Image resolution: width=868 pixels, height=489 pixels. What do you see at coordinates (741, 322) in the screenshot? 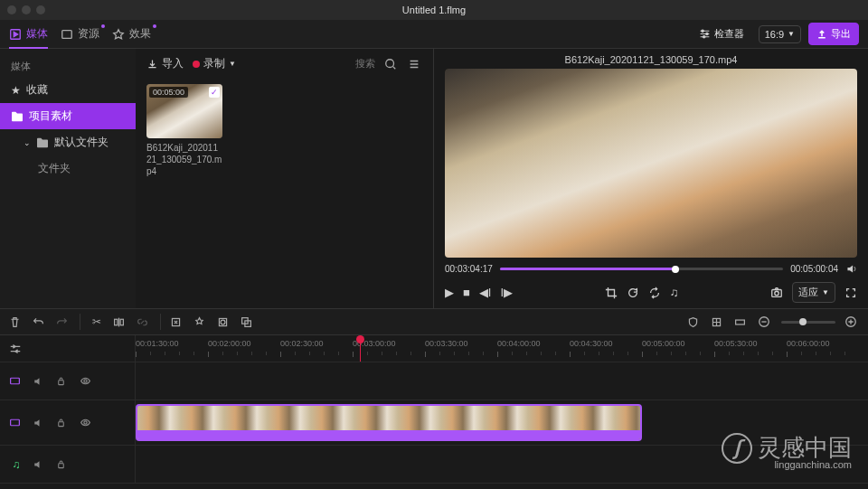
I see `fit-timeline-icon` at bounding box center [741, 322].